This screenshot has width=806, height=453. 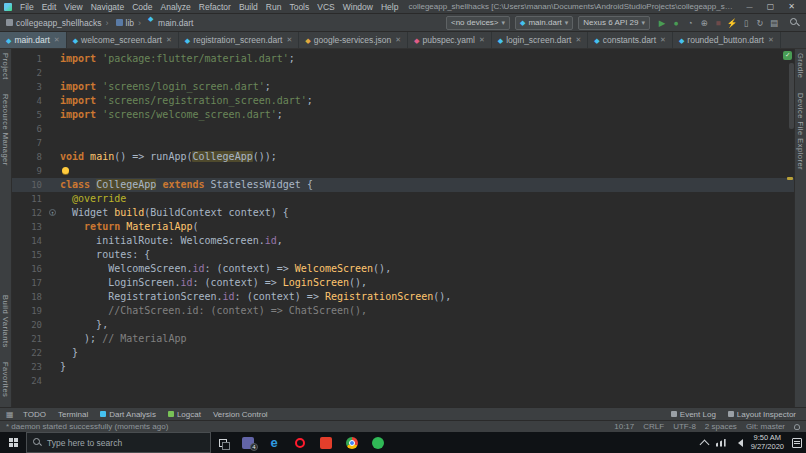 What do you see at coordinates (27, 7) in the screenshot?
I see `menu-file: File` at bounding box center [27, 7].